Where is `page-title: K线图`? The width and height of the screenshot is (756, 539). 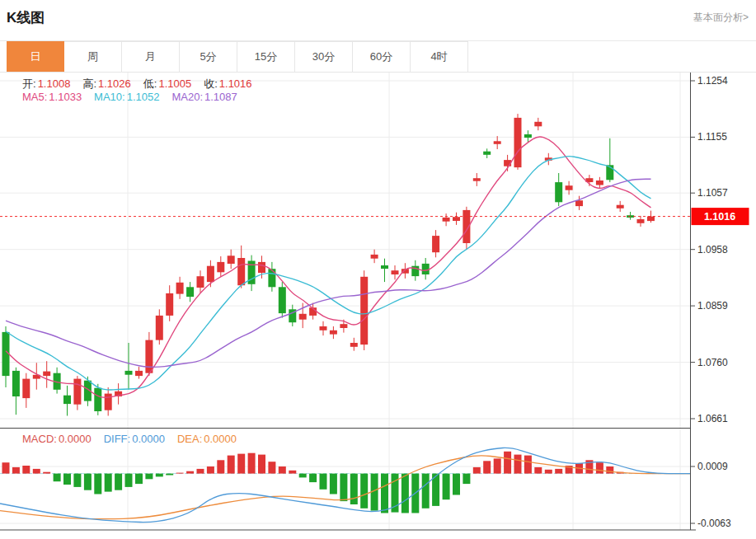
page-title: K线图 is located at coordinates (26, 18).